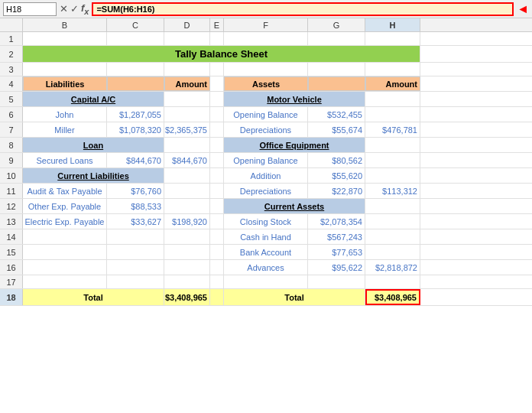 Image resolution: width=532 pixels, height=413 pixels. I want to click on cell-d15, so click(187, 252).